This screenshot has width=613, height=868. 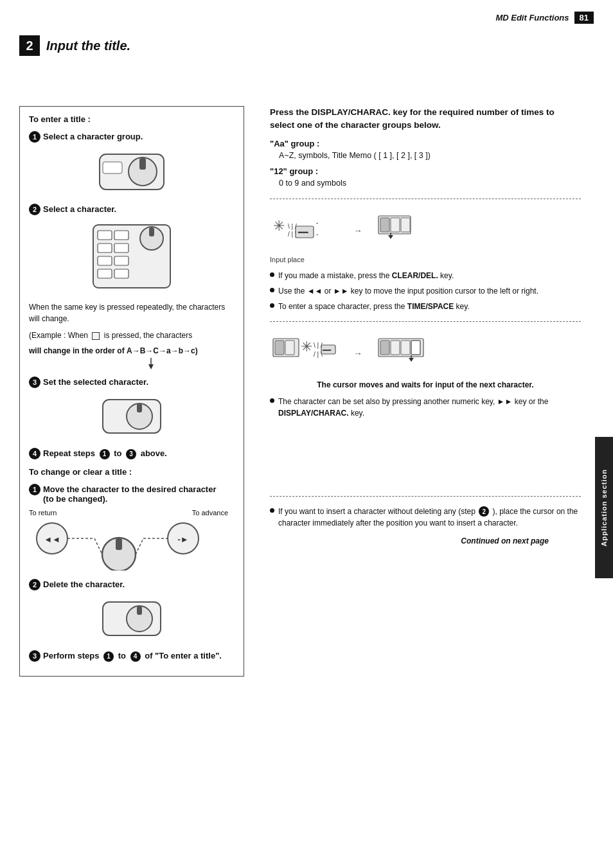 What do you see at coordinates (161, 351) in the screenshot?
I see `arrow-example-value: A→B→C→a→b→c` at bounding box center [161, 351].